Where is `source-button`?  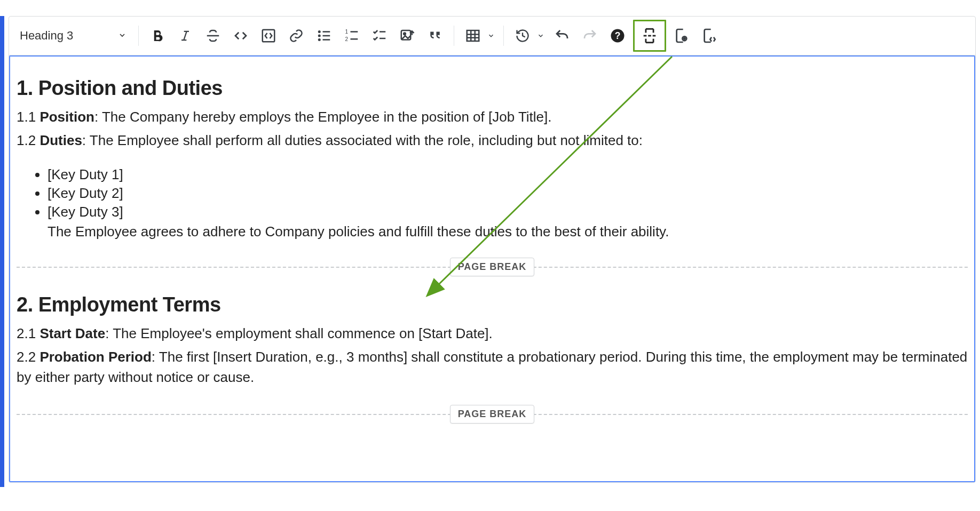 source-button is located at coordinates (709, 36).